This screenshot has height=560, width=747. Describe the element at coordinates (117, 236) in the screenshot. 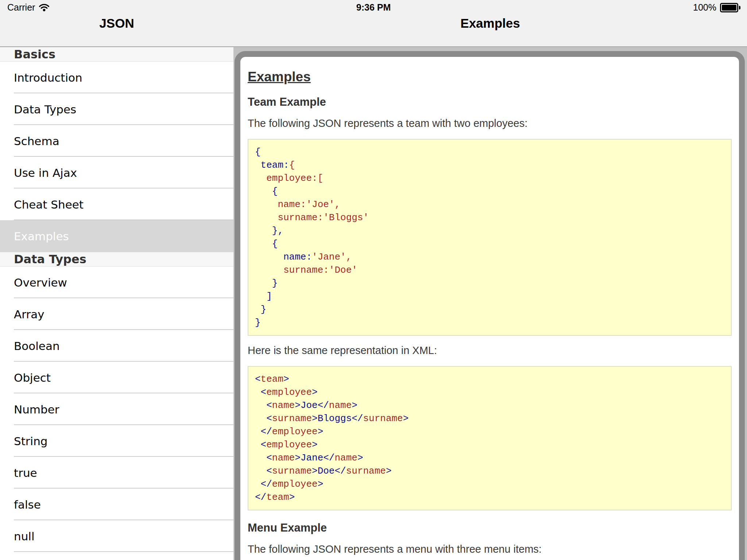

I see `sidebar-item-examples: Examples` at that location.